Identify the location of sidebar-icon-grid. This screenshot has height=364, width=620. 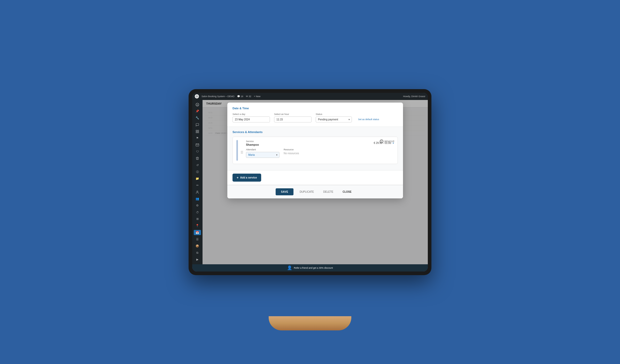
(197, 131).